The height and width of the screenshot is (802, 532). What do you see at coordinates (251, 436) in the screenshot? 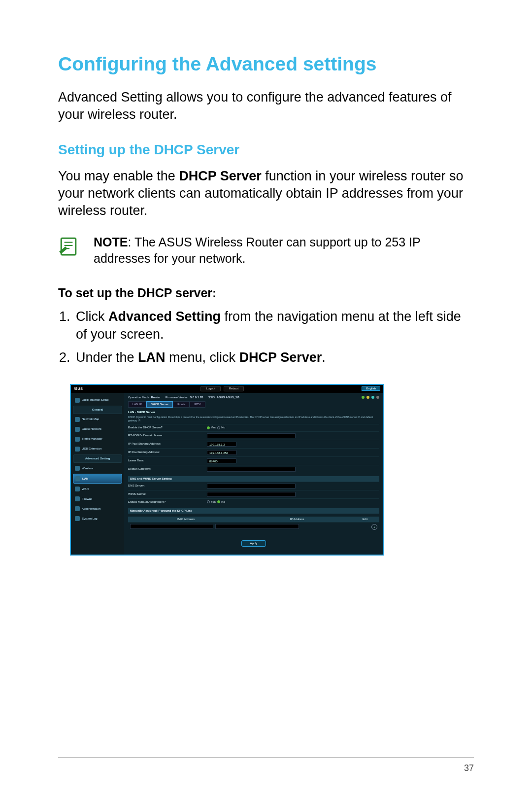
I see `domain-input` at bounding box center [251, 436].